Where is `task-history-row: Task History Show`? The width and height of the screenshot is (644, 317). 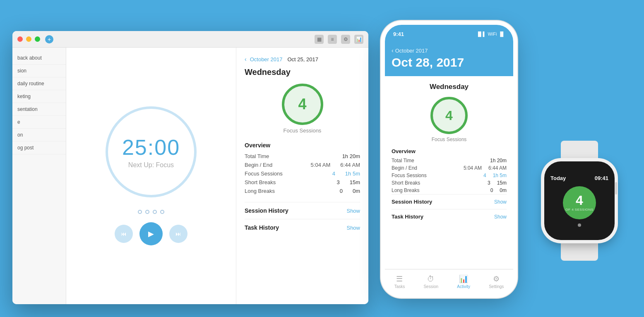
task-history-row: Task History Show is located at coordinates (302, 228).